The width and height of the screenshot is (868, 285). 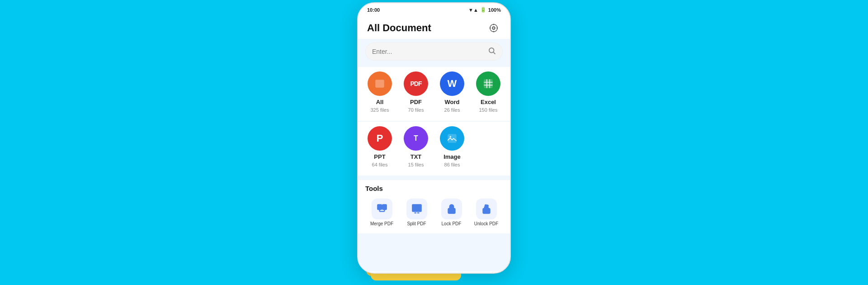 I want to click on status-time: 10:00, so click(x=373, y=10).